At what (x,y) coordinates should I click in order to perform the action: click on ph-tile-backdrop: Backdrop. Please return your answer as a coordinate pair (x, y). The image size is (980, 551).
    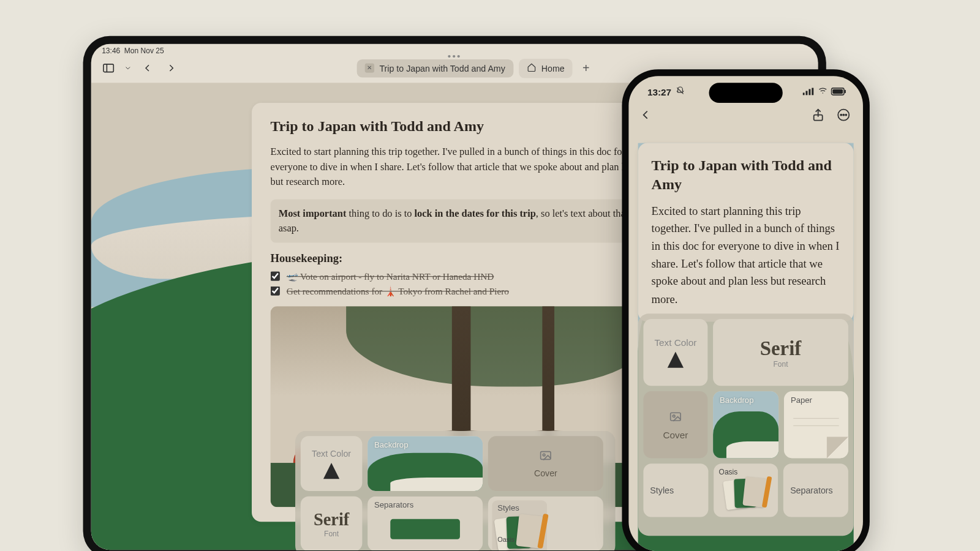
    Looking at the image, I should click on (746, 425).